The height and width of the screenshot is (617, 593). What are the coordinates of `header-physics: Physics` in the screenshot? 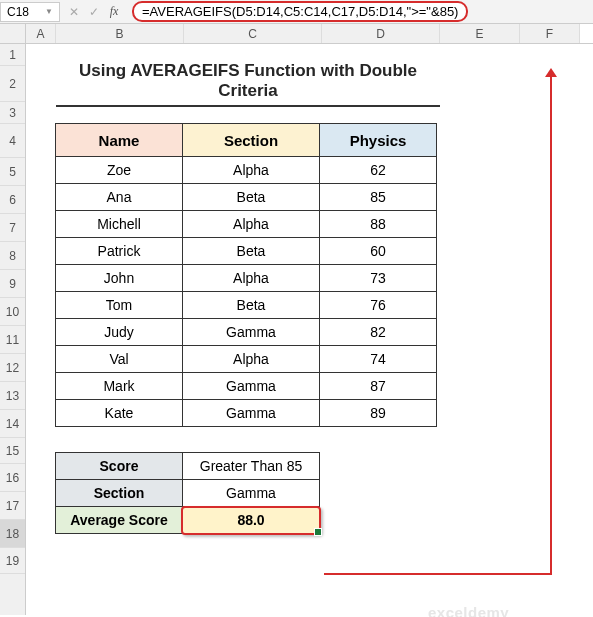 It's located at (378, 140).